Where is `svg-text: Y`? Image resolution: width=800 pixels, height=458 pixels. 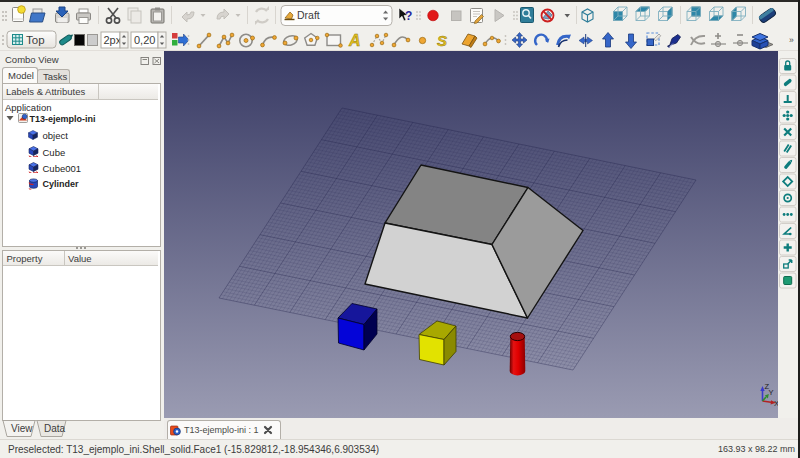 svg-text: Y is located at coordinates (772, 392).